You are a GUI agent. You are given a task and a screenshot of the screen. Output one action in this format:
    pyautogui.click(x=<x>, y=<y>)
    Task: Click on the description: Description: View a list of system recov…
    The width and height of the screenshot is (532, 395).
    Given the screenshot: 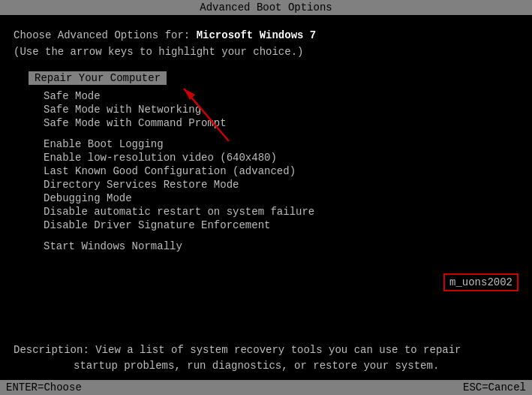 What is the action you would take?
    pyautogui.click(x=266, y=354)
    